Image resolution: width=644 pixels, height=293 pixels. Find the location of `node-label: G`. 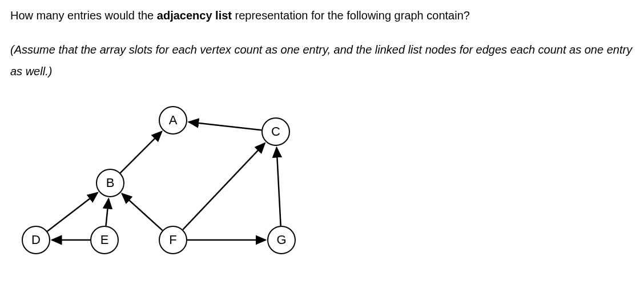

node-label: G is located at coordinates (281, 240).